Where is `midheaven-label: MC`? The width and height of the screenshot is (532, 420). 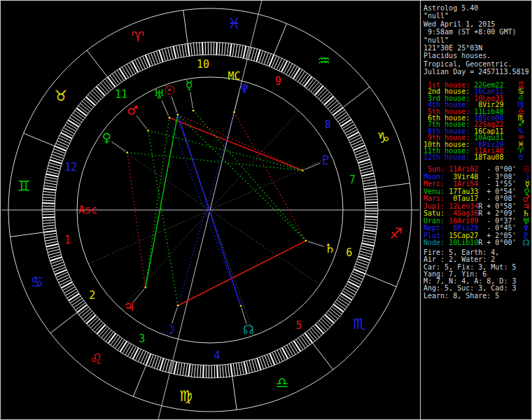 midheaven-label: MC is located at coordinates (234, 76).